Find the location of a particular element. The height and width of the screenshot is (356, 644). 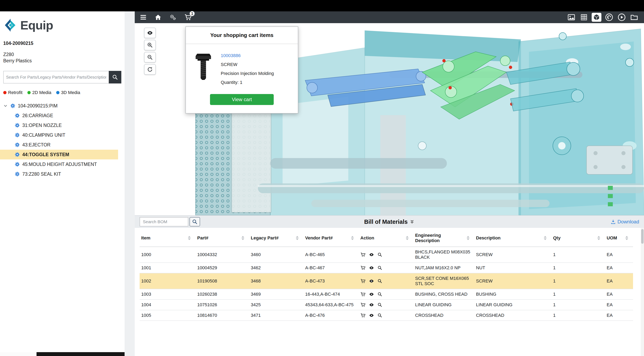

play-animation-button is located at coordinates (622, 17).